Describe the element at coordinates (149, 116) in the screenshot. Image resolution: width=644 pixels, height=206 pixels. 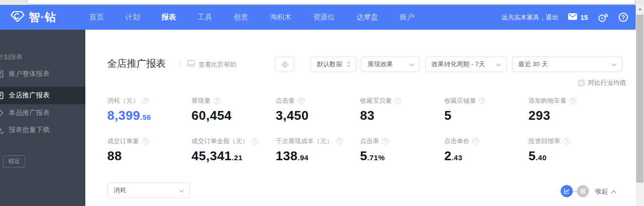
I see `metric-value: 8,399.56` at that location.